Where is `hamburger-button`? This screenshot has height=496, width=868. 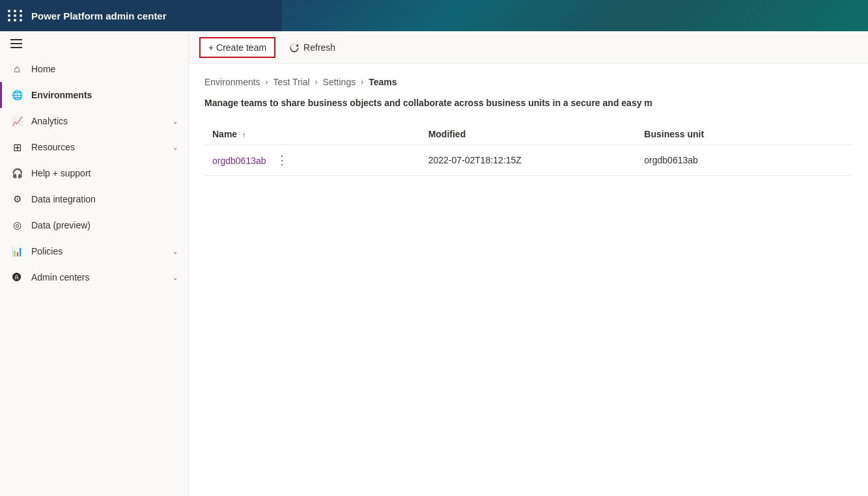
hamburger-button is located at coordinates (94, 44).